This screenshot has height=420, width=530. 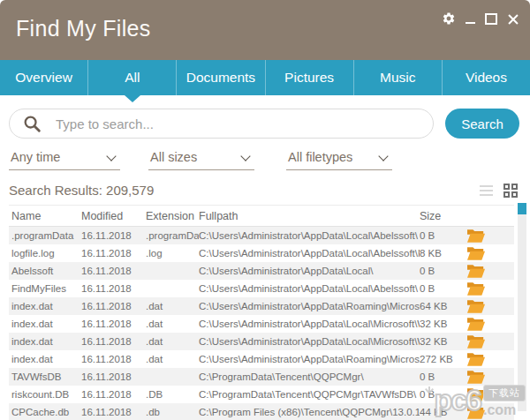 I want to click on sparkle-icon, so click(x=429, y=389).